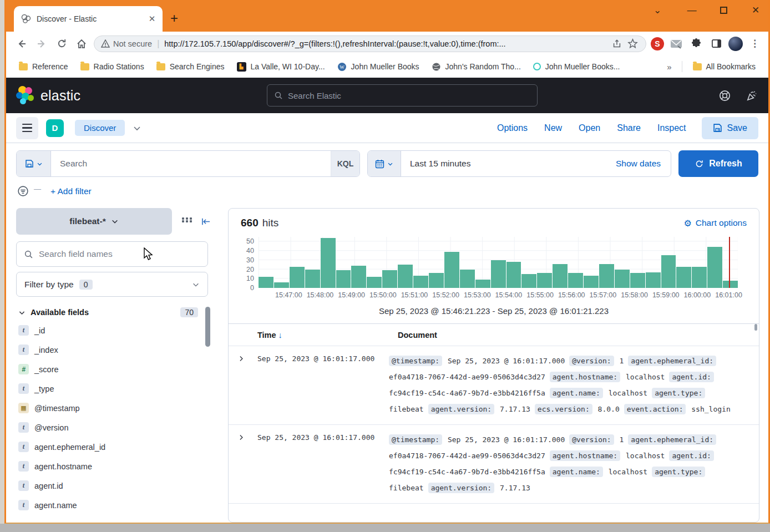 Image resolution: width=770 pixels, height=532 pixels. I want to click on profile-avatar, so click(736, 44).